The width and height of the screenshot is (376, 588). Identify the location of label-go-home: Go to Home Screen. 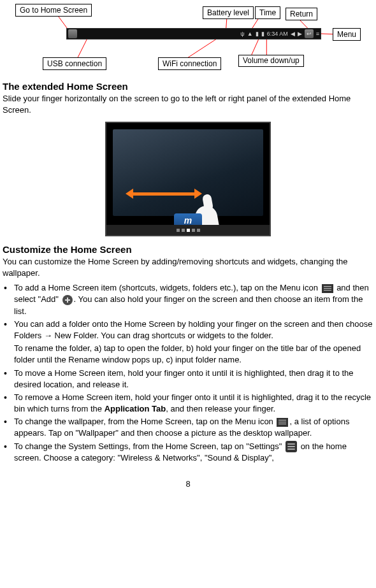
(54, 10).